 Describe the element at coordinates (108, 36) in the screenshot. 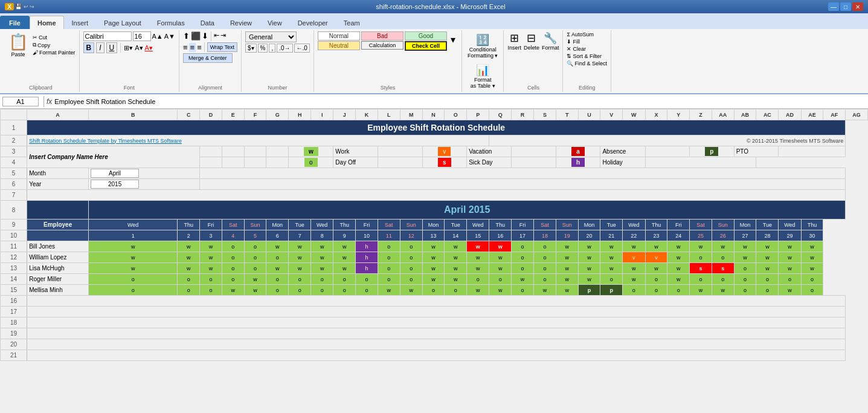

I see `font-name-input` at that location.